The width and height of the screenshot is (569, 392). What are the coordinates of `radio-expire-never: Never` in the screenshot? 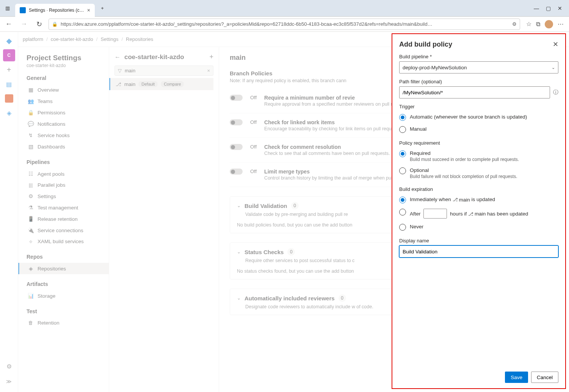 It's located at (479, 227).